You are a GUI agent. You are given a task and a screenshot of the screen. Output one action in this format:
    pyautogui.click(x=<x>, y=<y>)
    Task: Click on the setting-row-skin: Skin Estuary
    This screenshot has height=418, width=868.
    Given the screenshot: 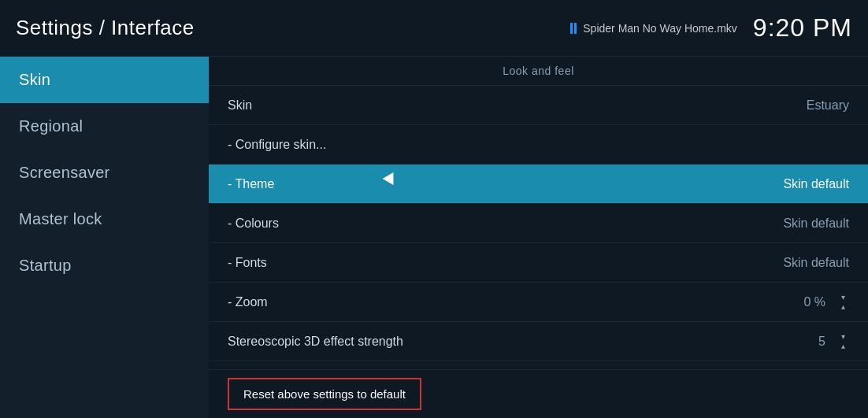 What is the action you would take?
    pyautogui.click(x=539, y=105)
    